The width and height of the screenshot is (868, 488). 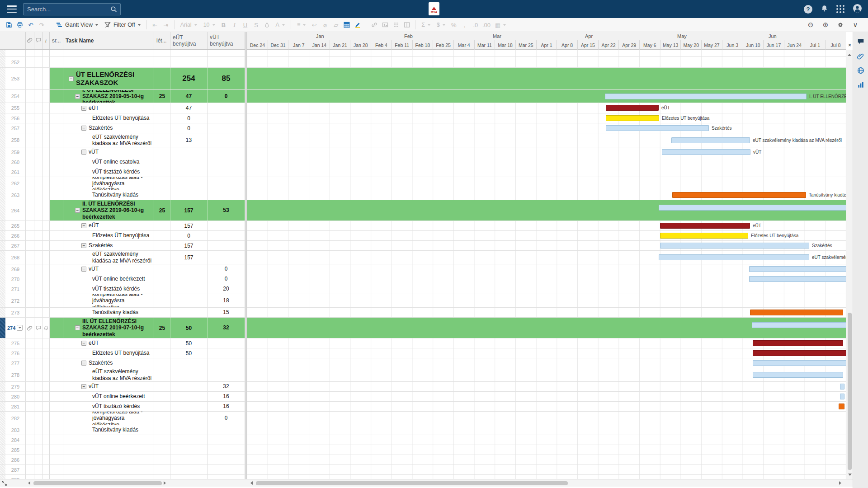 I want to click on close-icon: ×, so click(x=850, y=45).